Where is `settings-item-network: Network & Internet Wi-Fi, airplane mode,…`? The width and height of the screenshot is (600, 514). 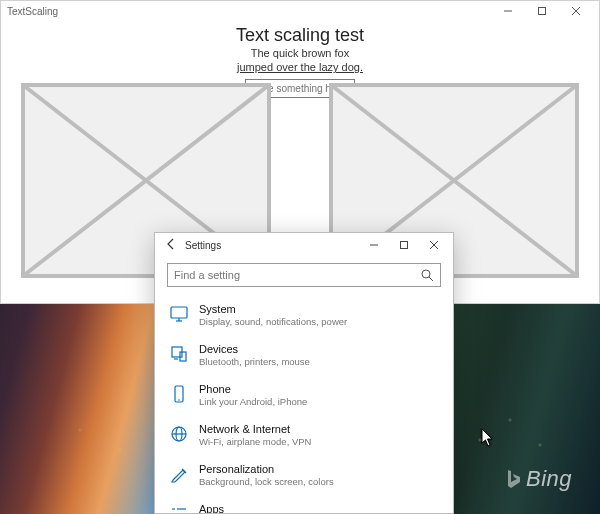 settings-item-network: Network & Internet Wi-Fi, airplane mode,… is located at coordinates (304, 437).